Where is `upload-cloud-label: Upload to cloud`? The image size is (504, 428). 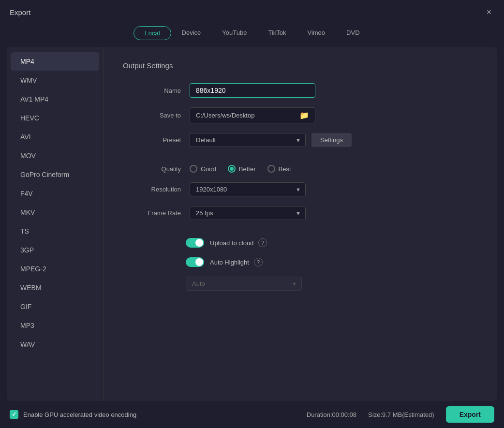 upload-cloud-label: Upload to cloud is located at coordinates (232, 243).